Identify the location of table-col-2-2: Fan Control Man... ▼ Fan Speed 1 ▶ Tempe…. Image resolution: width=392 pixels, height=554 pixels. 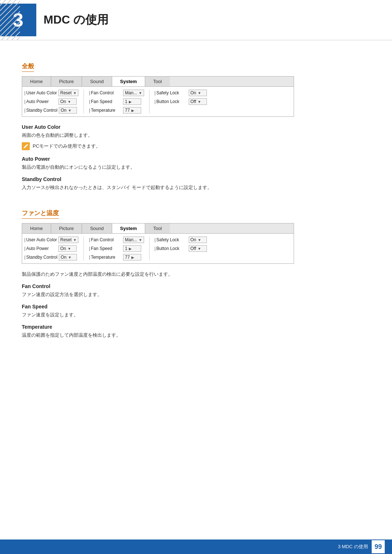
(116, 249).